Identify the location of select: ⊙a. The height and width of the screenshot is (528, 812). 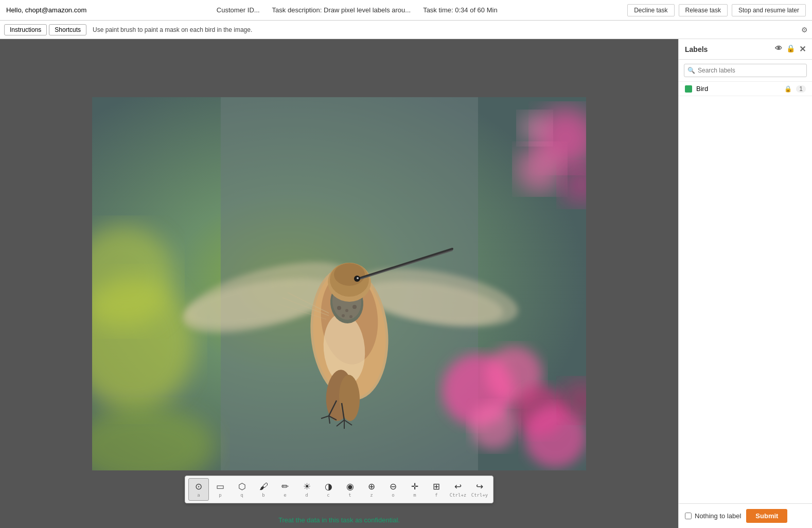
(199, 489).